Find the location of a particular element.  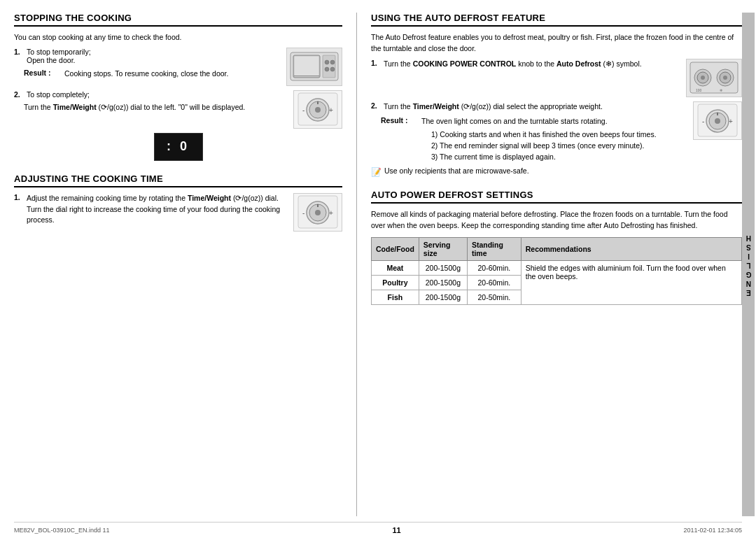

page-number: 11 is located at coordinates (397, 530).